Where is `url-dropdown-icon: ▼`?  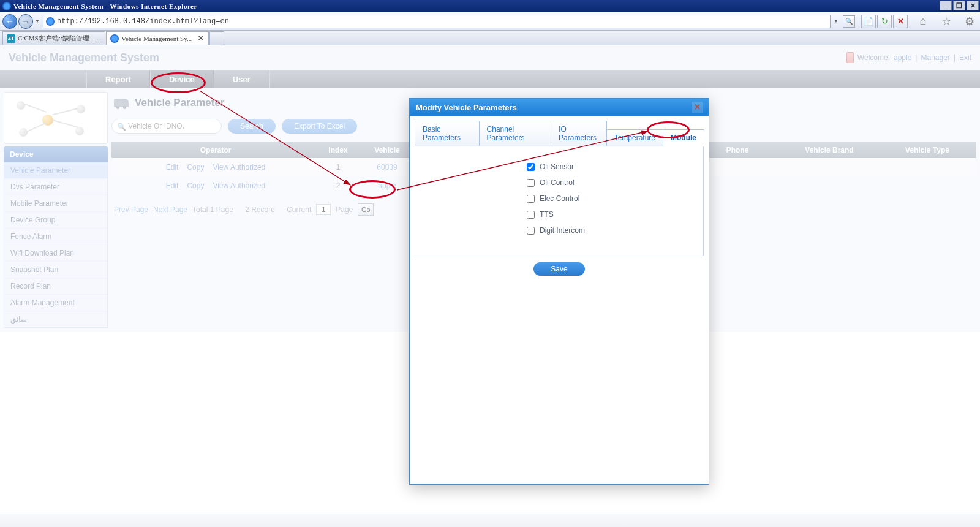 url-dropdown-icon: ▼ is located at coordinates (836, 21).